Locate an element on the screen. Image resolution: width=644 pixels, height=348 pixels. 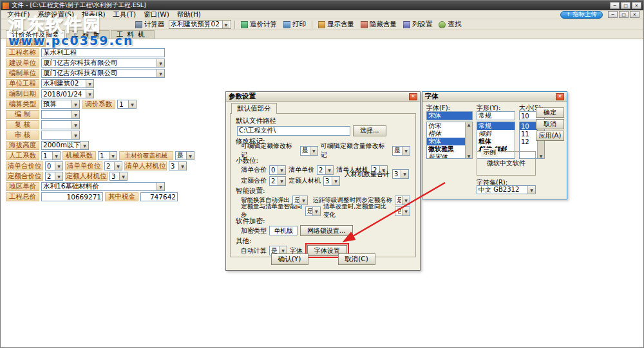
menu-tools: 工具(T) is located at coordinates (125, 15).